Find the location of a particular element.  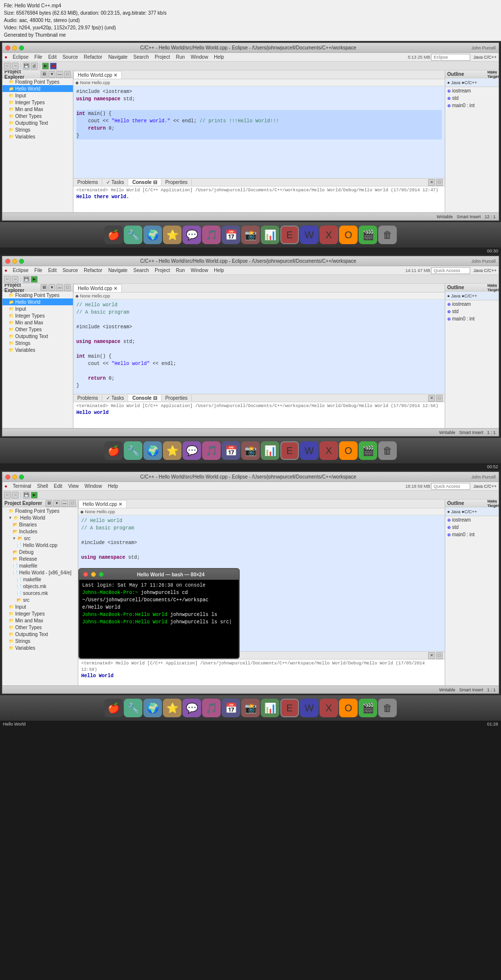

terminal-content-3: Last login: Sat May 17 11:26:38 on conso… is located at coordinates (159, 619).